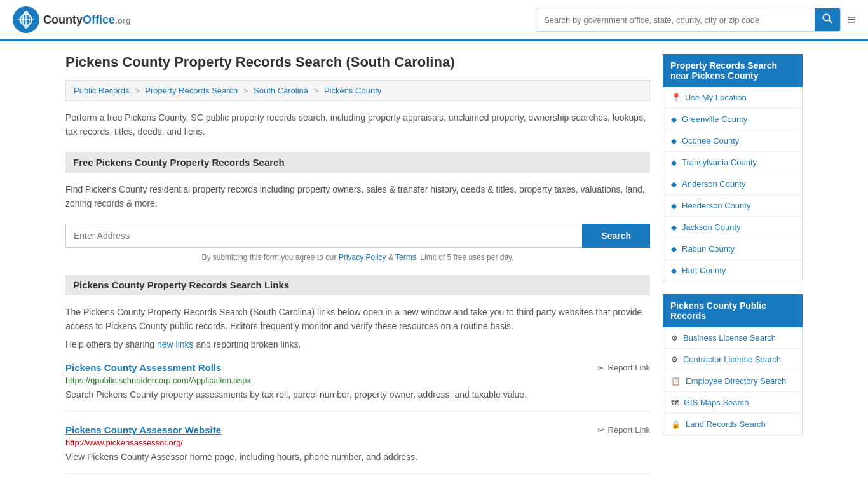  I want to click on breadcrumb-sep-2: >, so click(247, 90).